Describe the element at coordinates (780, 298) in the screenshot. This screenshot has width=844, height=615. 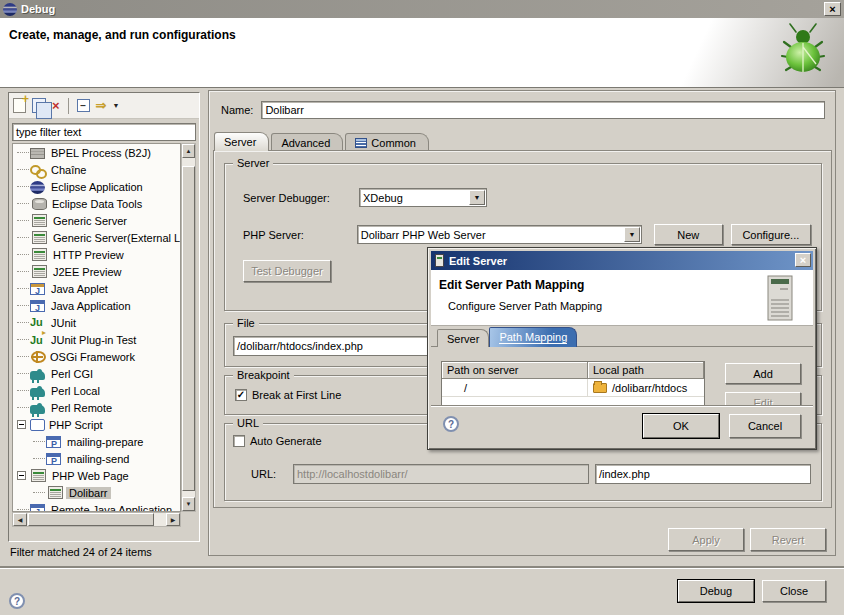
I see `server-tower-icon` at that location.